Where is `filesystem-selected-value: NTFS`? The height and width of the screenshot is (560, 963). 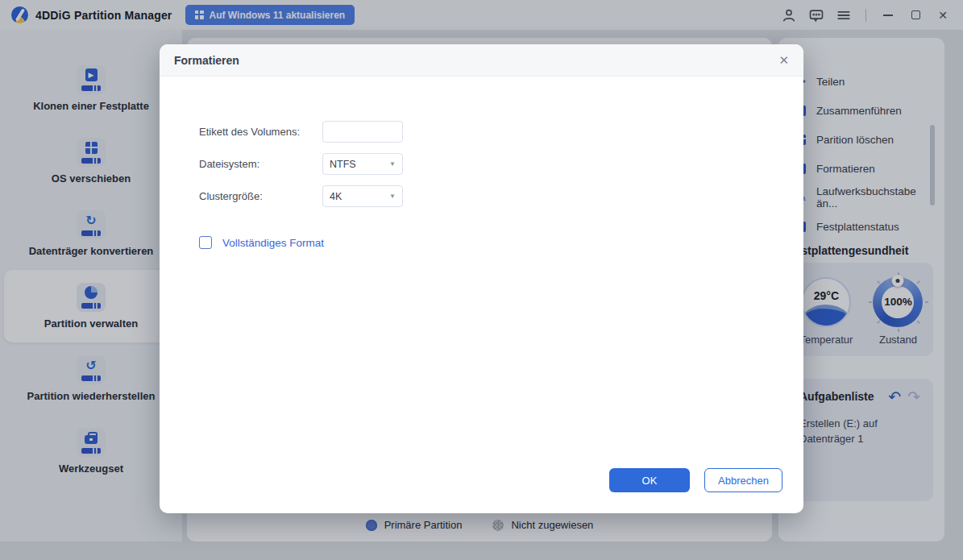
filesystem-selected-value: NTFS is located at coordinates (343, 164).